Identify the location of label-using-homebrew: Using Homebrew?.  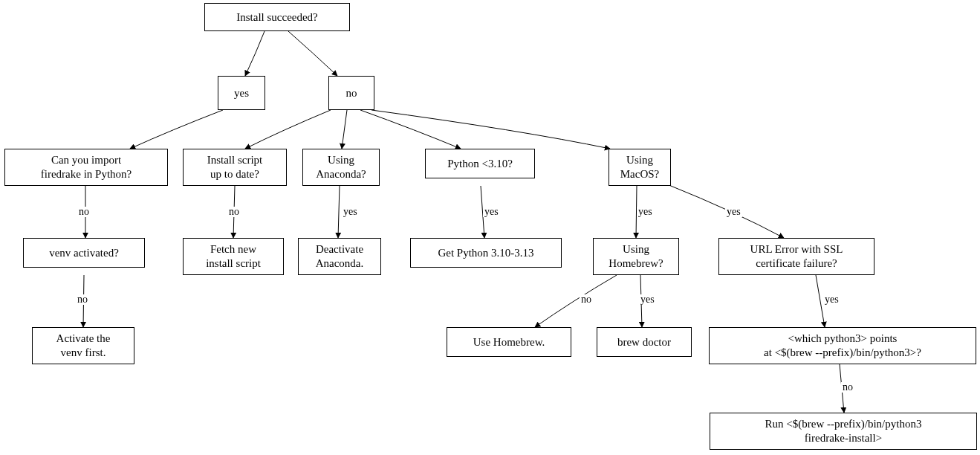
(636, 256).